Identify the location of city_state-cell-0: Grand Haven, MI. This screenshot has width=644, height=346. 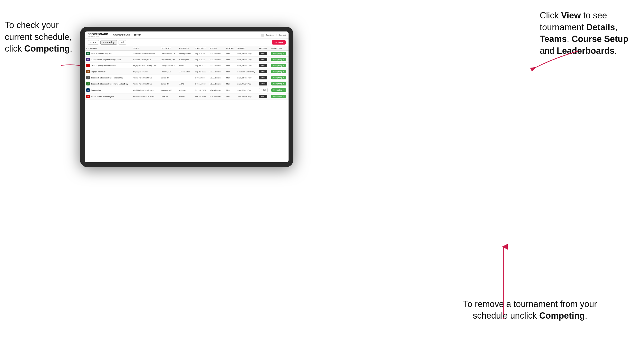
(168, 54).